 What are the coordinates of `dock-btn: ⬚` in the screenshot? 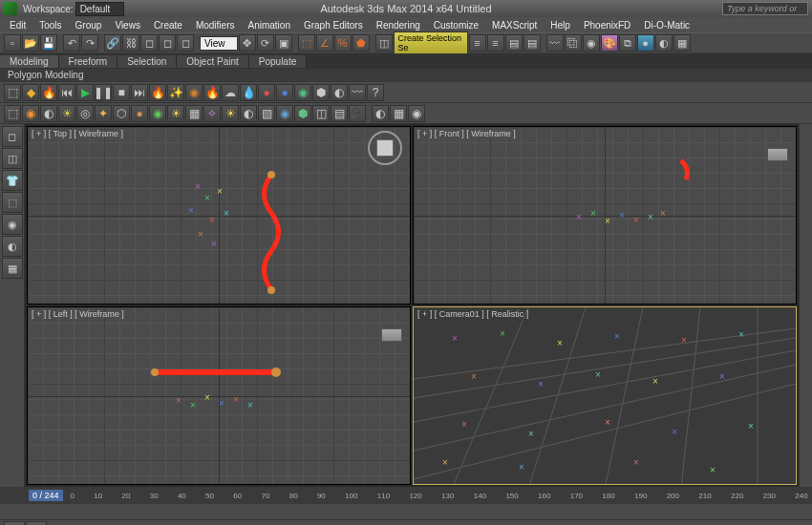 It's located at (12, 202).